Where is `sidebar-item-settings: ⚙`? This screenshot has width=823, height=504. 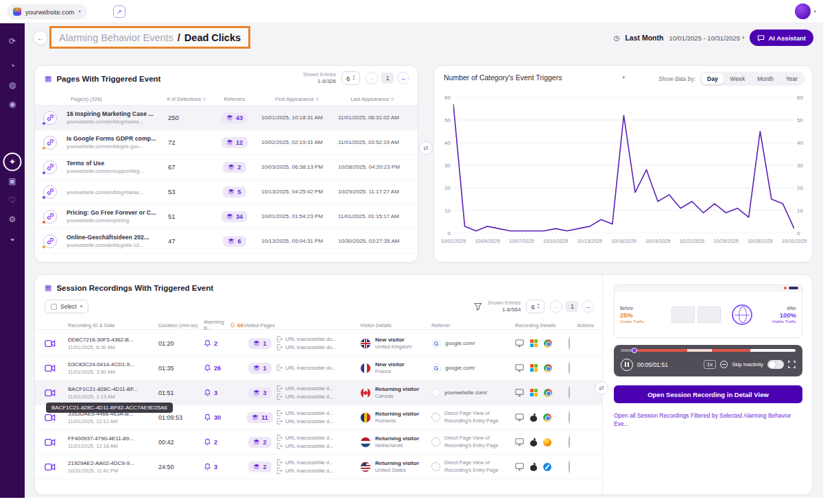
sidebar-item-settings: ⚙ is located at coordinates (12, 219).